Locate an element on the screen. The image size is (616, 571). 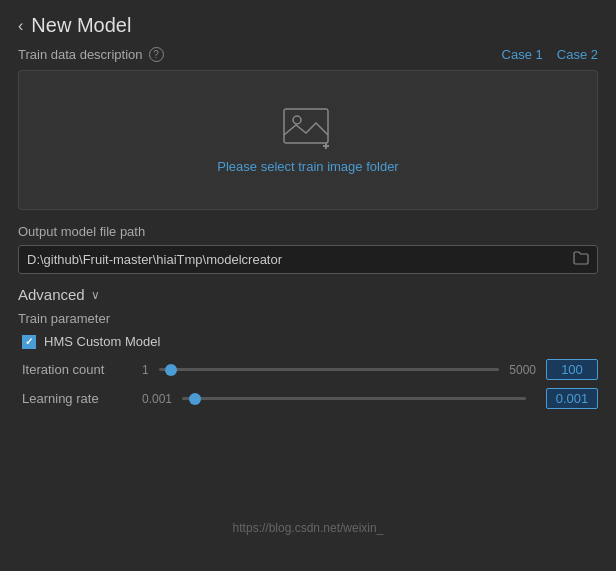
image-placeholder-icon is located at coordinates (308, 128).